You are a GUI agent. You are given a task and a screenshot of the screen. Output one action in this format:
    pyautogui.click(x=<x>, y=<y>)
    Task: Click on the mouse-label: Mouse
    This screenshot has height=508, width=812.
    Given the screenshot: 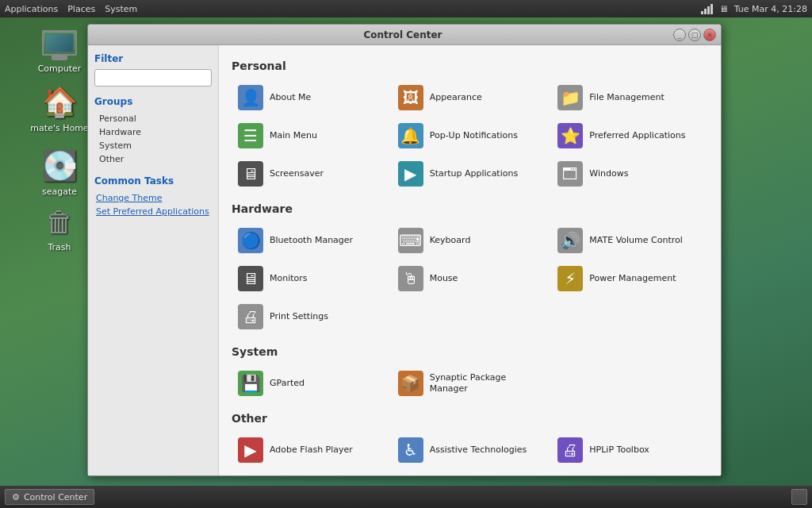 What is the action you would take?
    pyautogui.click(x=444, y=279)
    